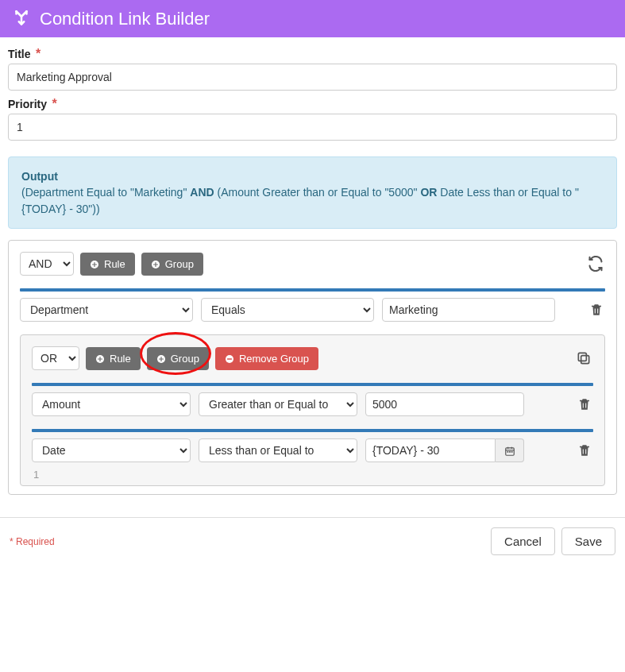 This screenshot has width=625, height=672. I want to click on date-picker-button, so click(510, 450).